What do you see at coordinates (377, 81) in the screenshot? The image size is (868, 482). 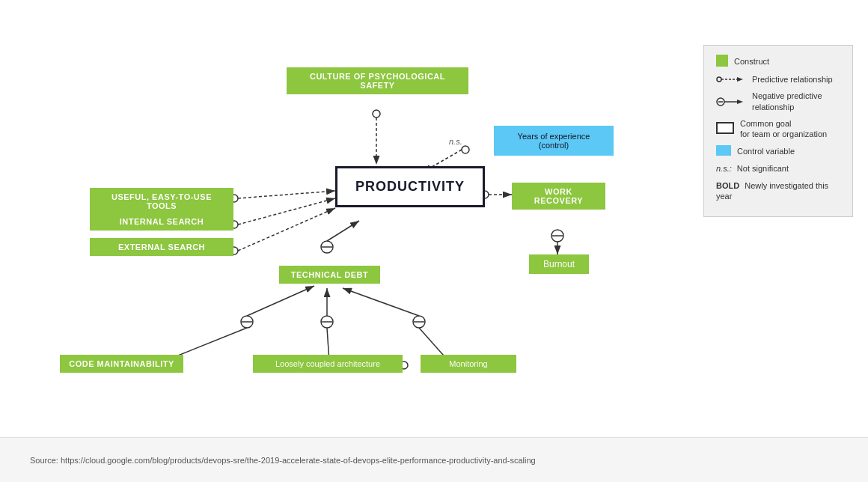 I see `psychological-safety-node: CULTURE OF PSYCHOLOGICAL SAFETY` at bounding box center [377, 81].